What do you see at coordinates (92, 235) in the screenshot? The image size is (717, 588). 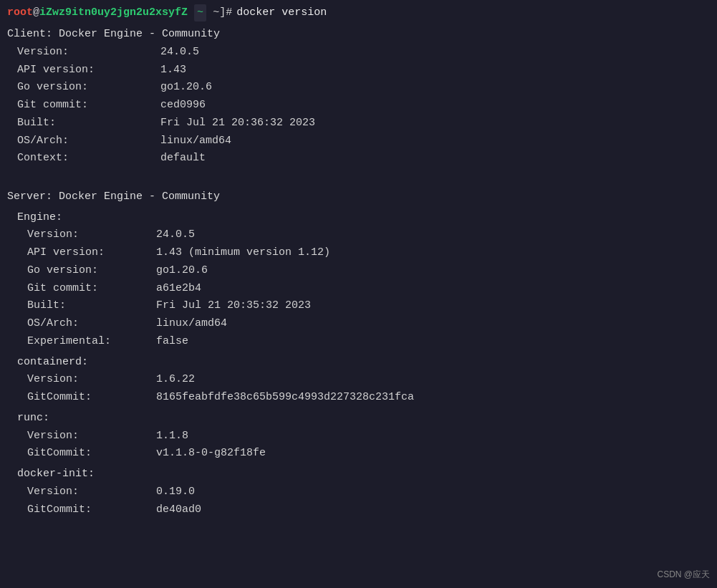 I see `server-version-key: Version:` at bounding box center [92, 235].